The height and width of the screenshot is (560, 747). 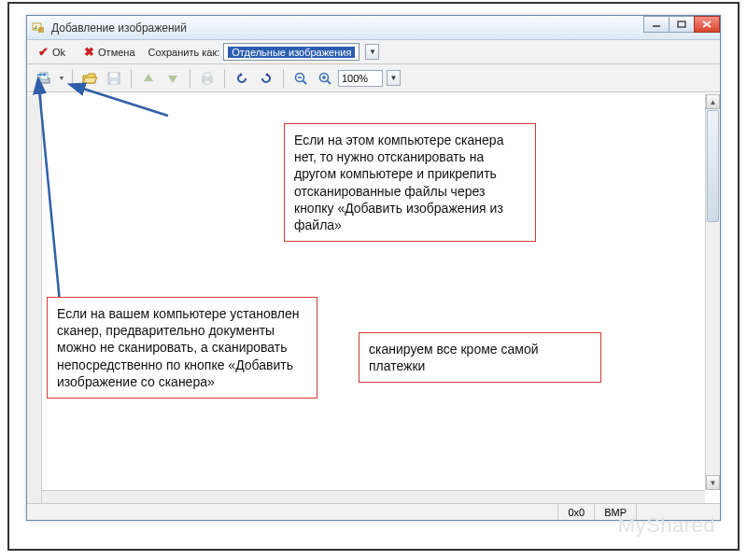 What do you see at coordinates (374, 511) in the screenshot?
I see `statusbar: 0x0 BMP` at bounding box center [374, 511].